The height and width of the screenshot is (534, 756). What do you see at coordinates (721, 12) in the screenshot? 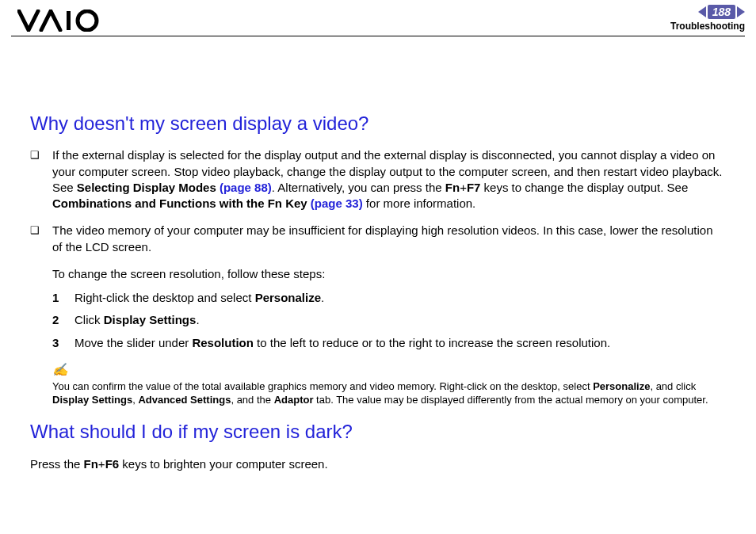
I see `page-number-badge: 188` at bounding box center [721, 12].